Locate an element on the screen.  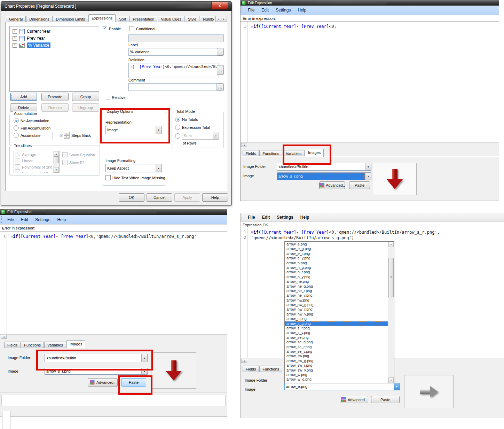
image-file-option: arrow_ne_g.png is located at coordinates (336, 286).